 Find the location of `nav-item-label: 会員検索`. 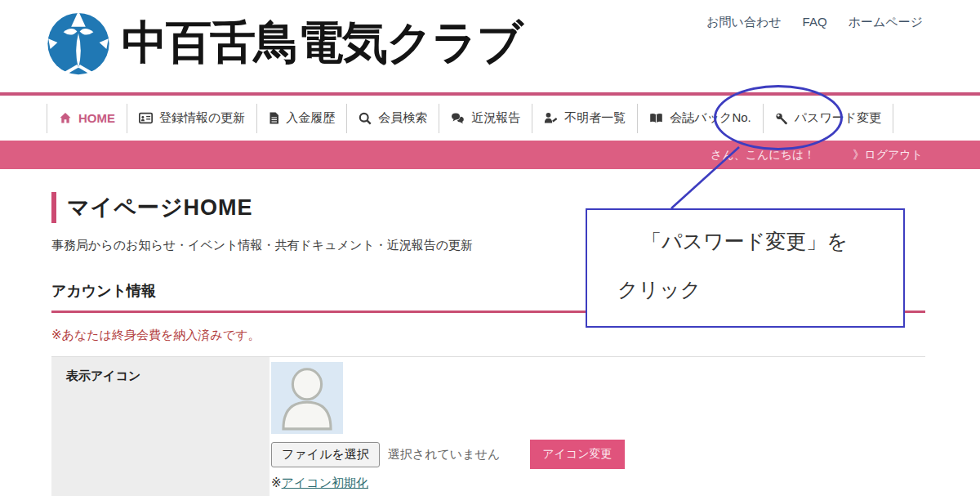

nav-item-label: 会員検索 is located at coordinates (403, 118).